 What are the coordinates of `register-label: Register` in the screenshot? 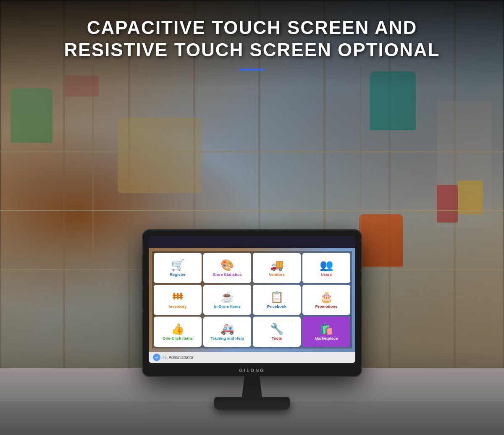 It's located at (178, 275).